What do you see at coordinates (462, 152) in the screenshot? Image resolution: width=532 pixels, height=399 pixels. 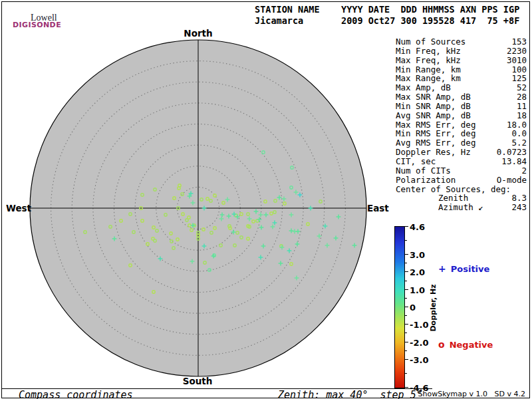 I see `stat-row: Doppler Res, Hz0.0723` at bounding box center [462, 152].